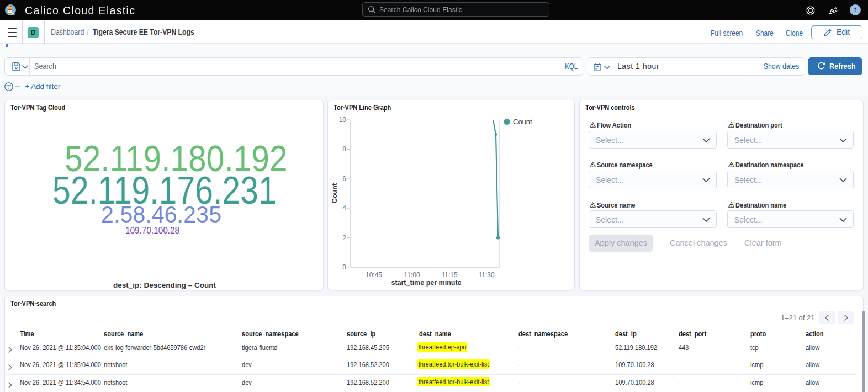  Describe the element at coordinates (412, 275) in the screenshot. I see `svg-text: 11:00` at that location.